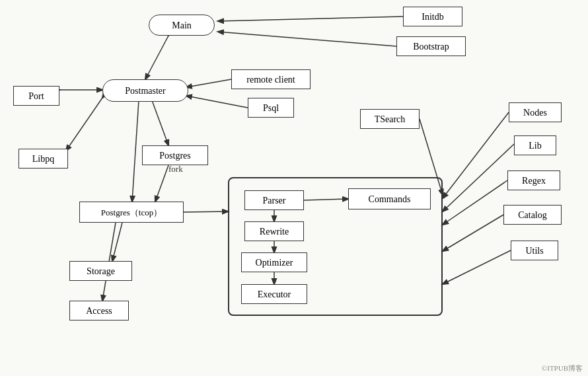 This screenshot has height=376, width=588. I want to click on node-bootstrap: Bootstrap, so click(431, 46).